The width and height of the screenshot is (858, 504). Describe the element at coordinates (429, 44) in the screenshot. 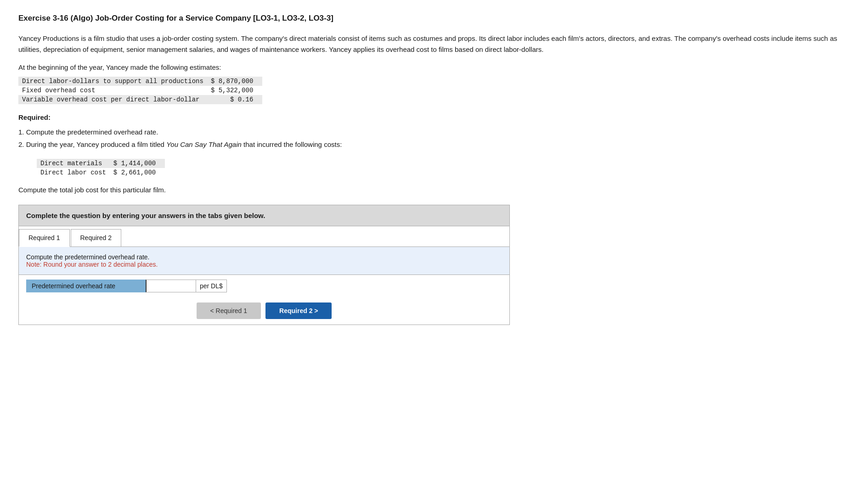

I see `intro-text: Yancey Productions is a film studio that…` at that location.